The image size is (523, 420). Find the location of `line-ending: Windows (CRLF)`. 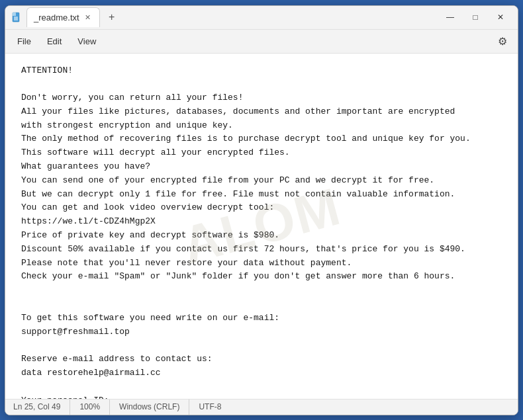

line-ending: Windows (CRLF) is located at coordinates (150, 407).